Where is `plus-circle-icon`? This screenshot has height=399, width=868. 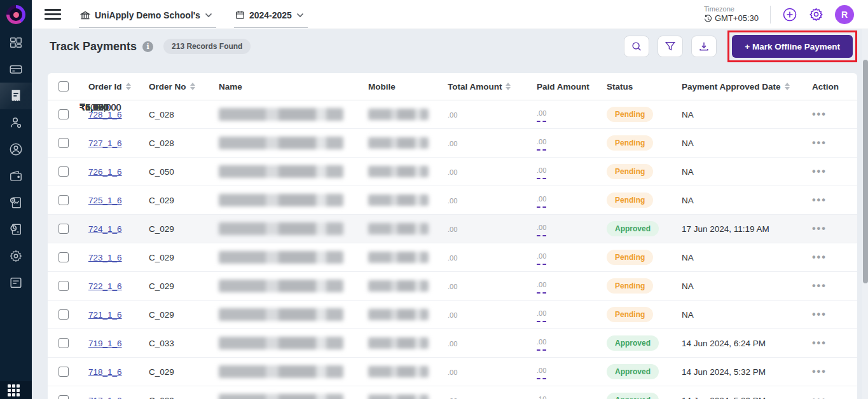
plus-circle-icon is located at coordinates (790, 15).